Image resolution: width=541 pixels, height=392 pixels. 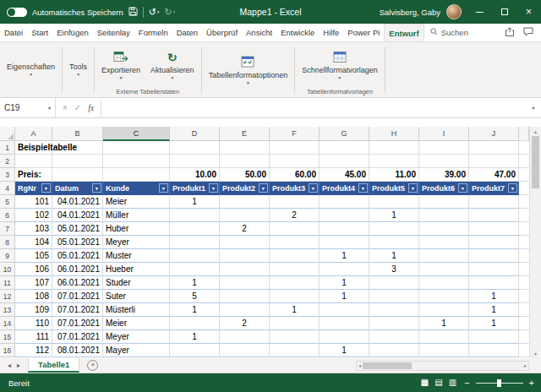 What do you see at coordinates (345, 270) in the screenshot?
I see `cell-G10` at bounding box center [345, 270].